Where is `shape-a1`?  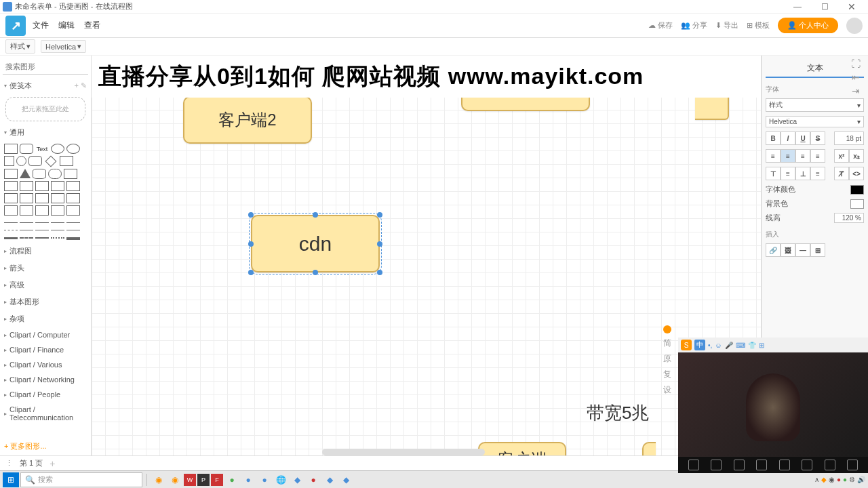 shape-a1 is located at coordinates (11, 239).